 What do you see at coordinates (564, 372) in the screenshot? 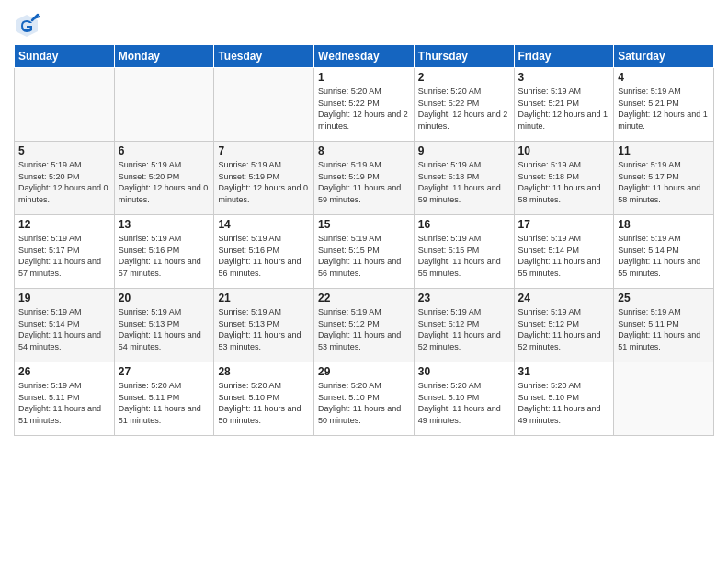
I see `day-number: 31` at bounding box center [564, 372].